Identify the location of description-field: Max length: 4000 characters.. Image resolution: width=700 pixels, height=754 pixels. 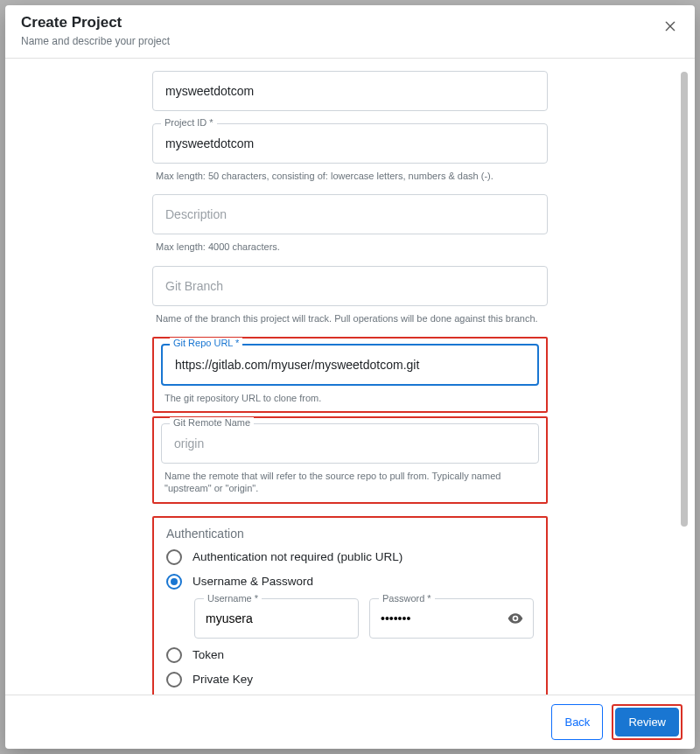
(350, 224).